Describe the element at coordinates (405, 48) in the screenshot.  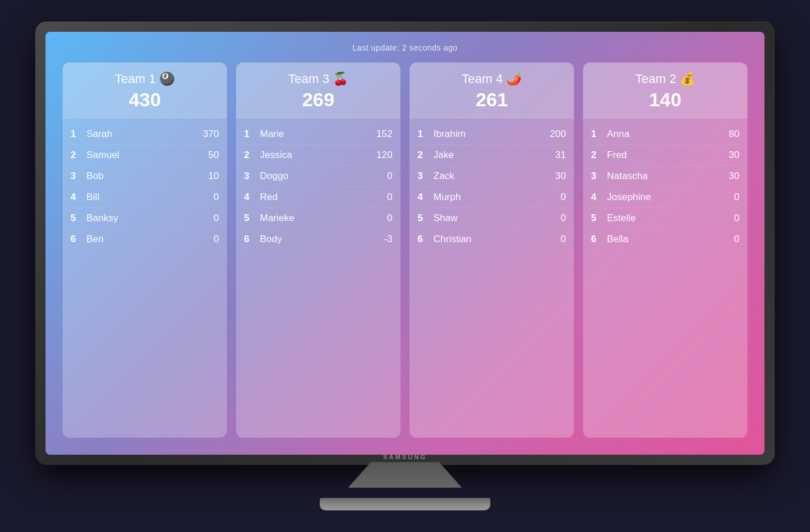
I see `last-update-text: Last update: 2 seconds ago` at that location.